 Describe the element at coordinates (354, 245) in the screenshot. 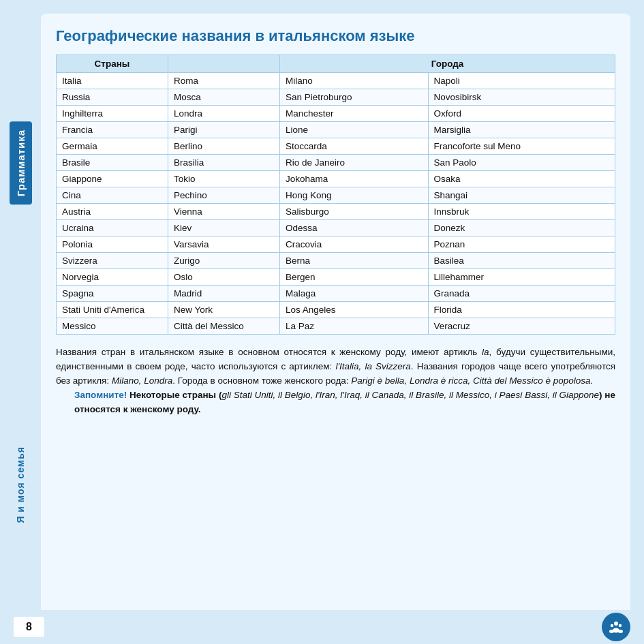

I see `cell-city1: Cracovia` at that location.